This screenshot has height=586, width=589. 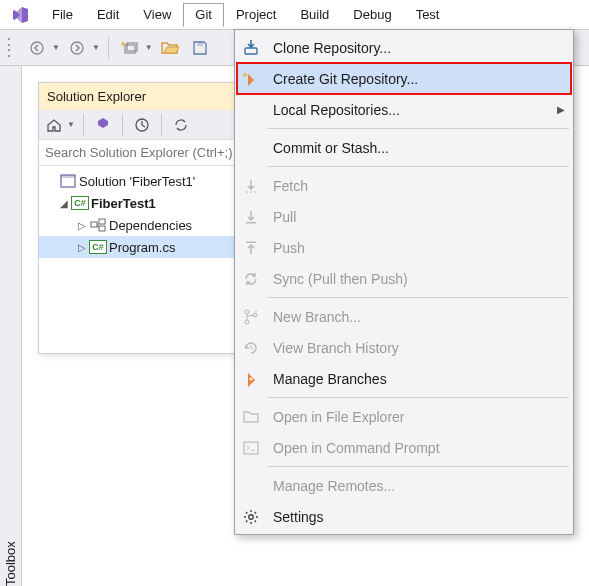 I want to click on git-open-cmd-item: Open in Command Prompt, so click(x=404, y=448).